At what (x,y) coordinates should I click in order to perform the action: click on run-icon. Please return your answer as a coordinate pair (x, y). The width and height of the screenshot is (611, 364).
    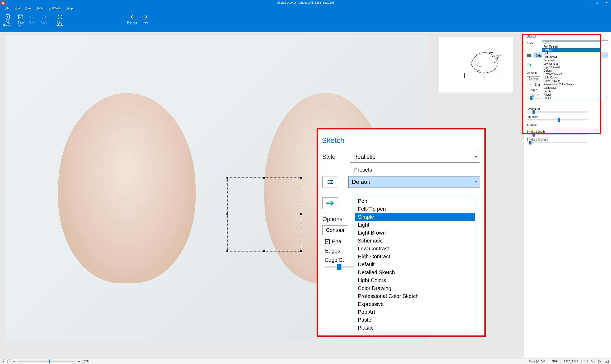
    Looking at the image, I should click on (529, 65).